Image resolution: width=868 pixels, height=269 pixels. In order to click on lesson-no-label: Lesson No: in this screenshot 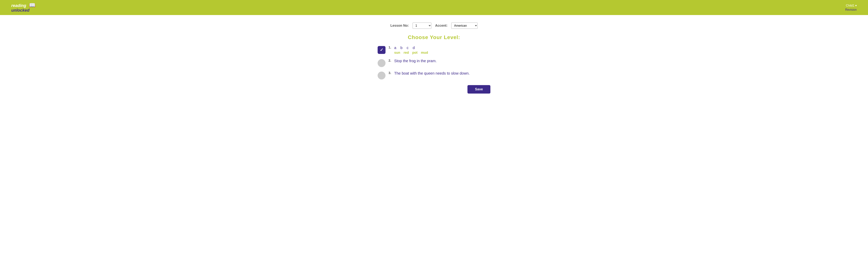, I will do `click(400, 26)`.